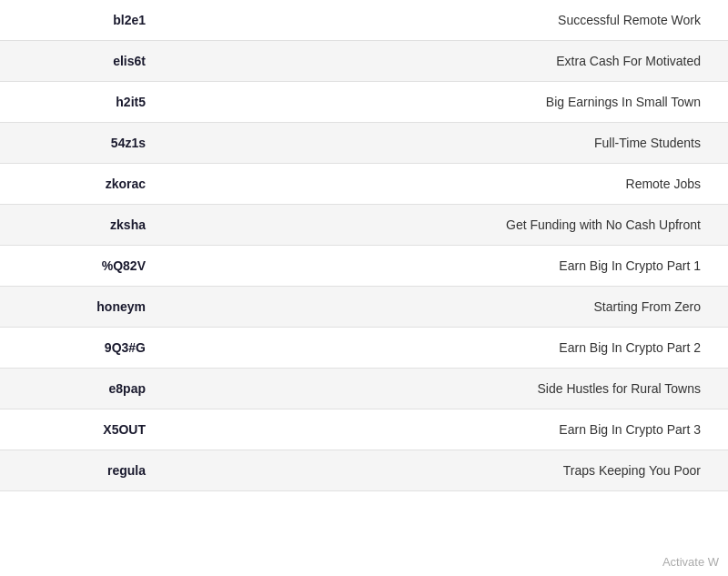  Describe the element at coordinates (455, 389) in the screenshot. I see `title-cell: Side Hustles for Rural Towns` at that location.